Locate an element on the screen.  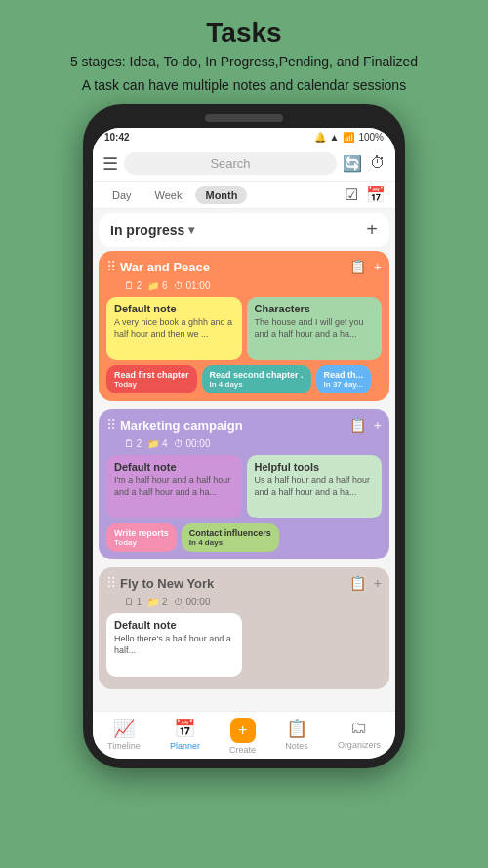
drag-handle-icon-2: ⠿ is located at coordinates (111, 425).